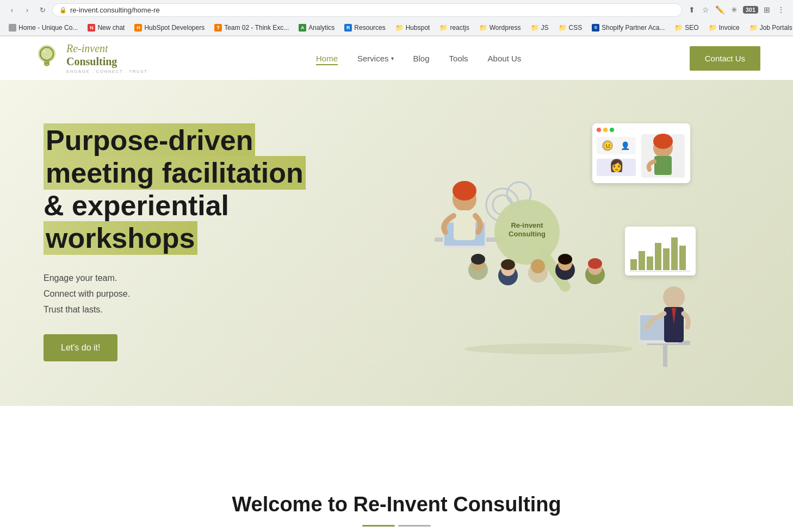 The height and width of the screenshot is (532, 793). I want to click on bookmark-newchat: N New chat, so click(106, 28).